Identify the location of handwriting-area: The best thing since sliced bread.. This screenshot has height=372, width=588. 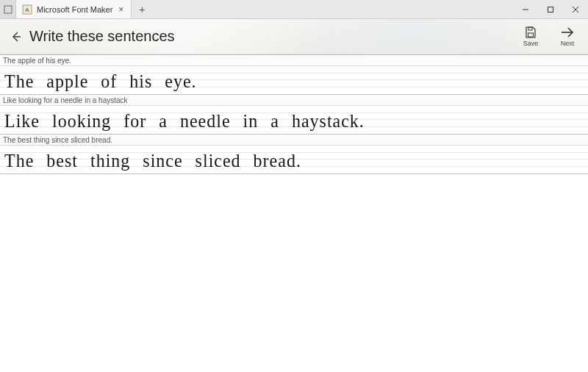
(294, 160).